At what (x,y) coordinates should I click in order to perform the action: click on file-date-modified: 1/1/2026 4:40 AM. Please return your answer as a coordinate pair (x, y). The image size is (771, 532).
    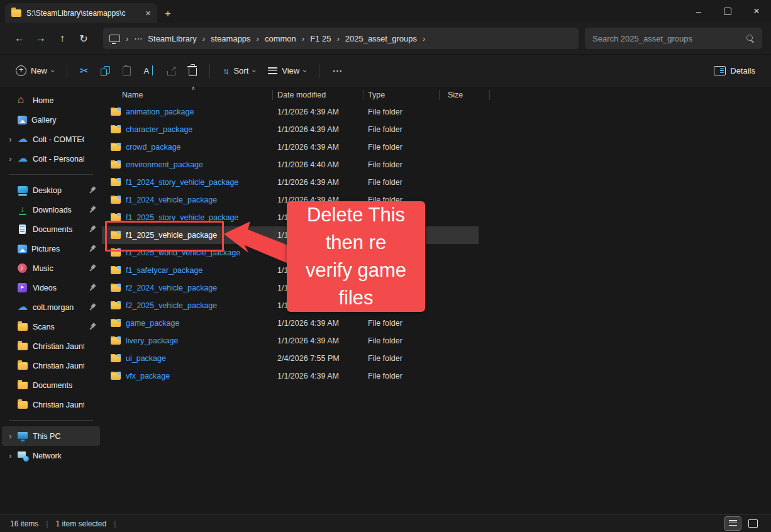
    Looking at the image, I should click on (318, 165).